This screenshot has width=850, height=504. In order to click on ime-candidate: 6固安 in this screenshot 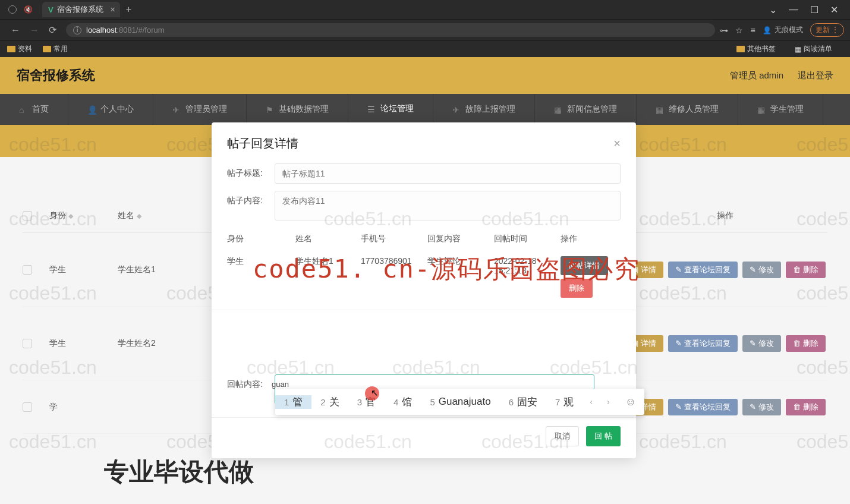, I will do `click(523, 402)`.